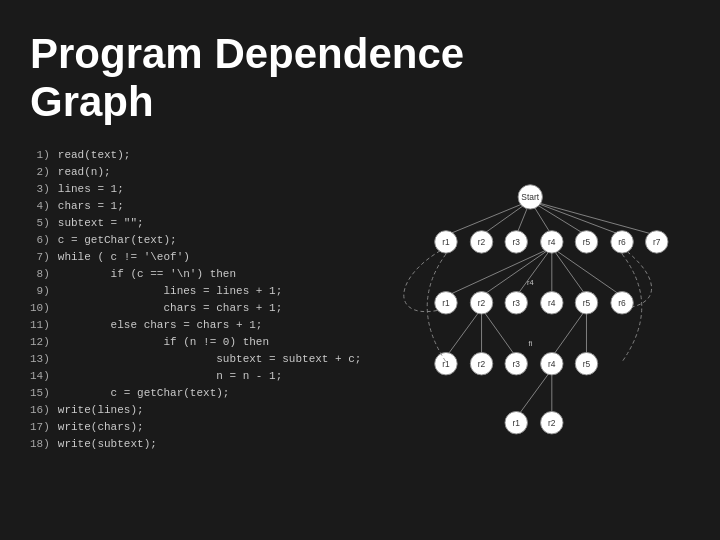  What do you see at coordinates (531, 342) in the screenshot?
I see `svg-text: fi` at bounding box center [531, 342].